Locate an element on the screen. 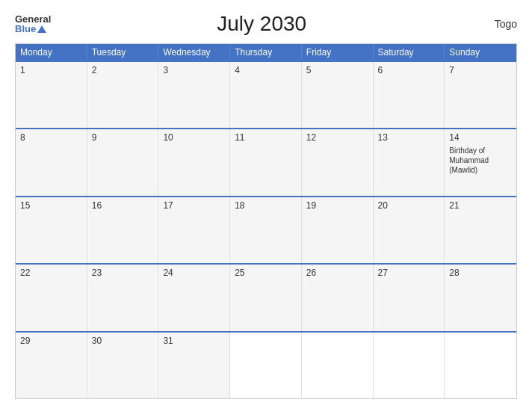 The height and width of the screenshot is (411, 532). cell-1-6: 6 is located at coordinates (409, 95).